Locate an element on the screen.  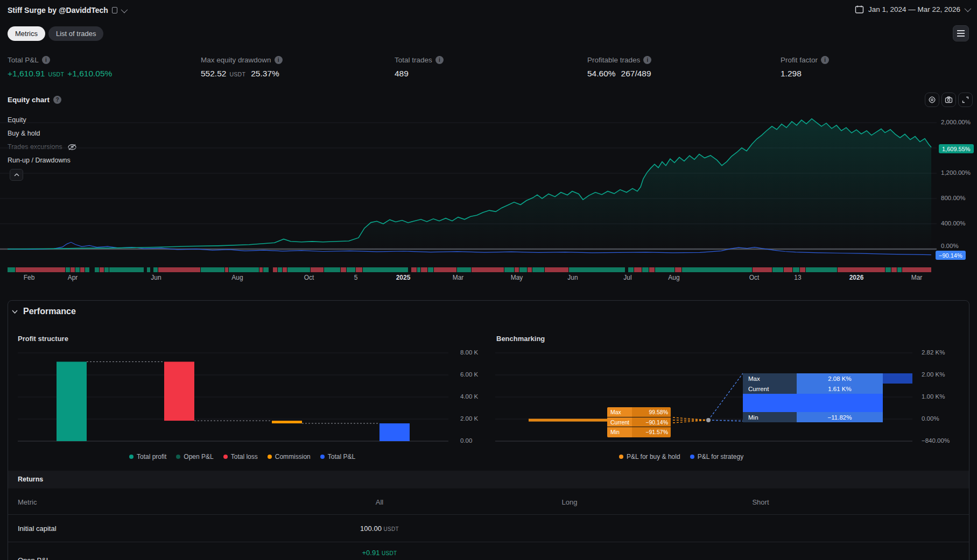
legend-commission: Commission is located at coordinates (289, 457).